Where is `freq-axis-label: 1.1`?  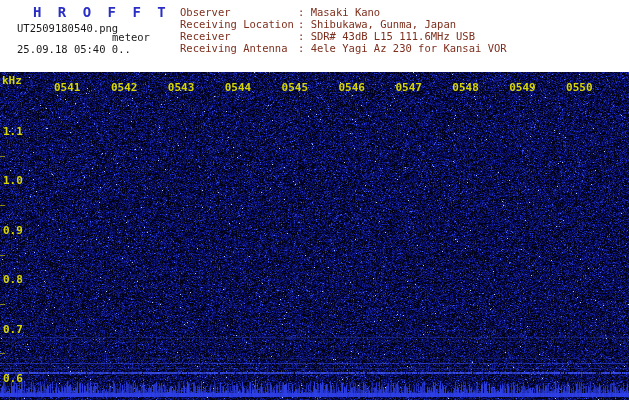 freq-axis-label: 1.1 is located at coordinates (13, 132).